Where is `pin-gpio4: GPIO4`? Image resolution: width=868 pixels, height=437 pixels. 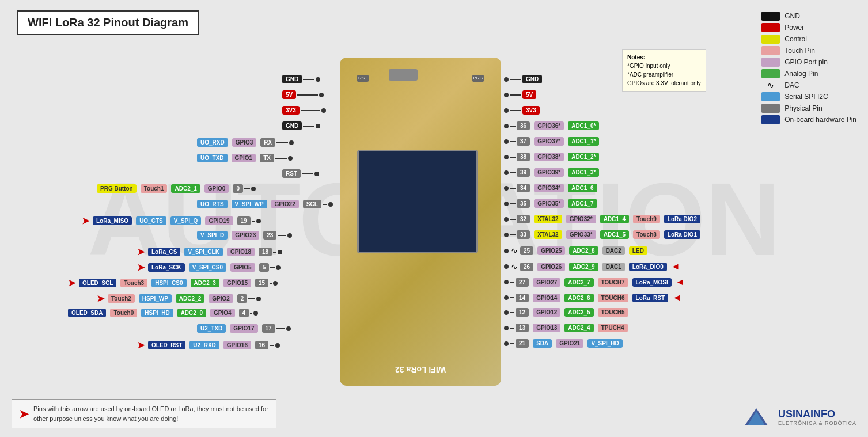 pin-gpio4: GPIO4 is located at coordinates (222, 313).